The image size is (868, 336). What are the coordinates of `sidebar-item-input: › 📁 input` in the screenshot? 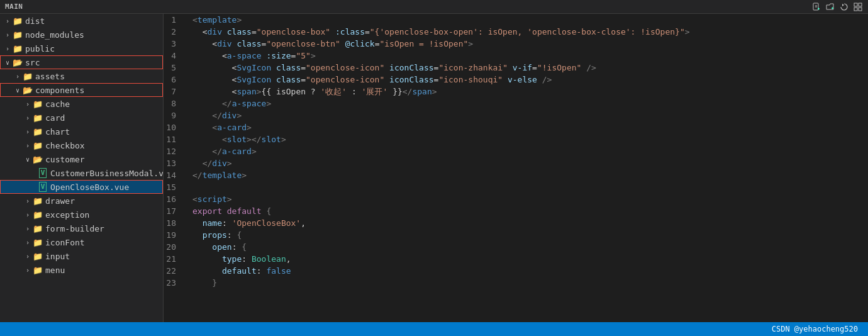 It's located at (82, 256).